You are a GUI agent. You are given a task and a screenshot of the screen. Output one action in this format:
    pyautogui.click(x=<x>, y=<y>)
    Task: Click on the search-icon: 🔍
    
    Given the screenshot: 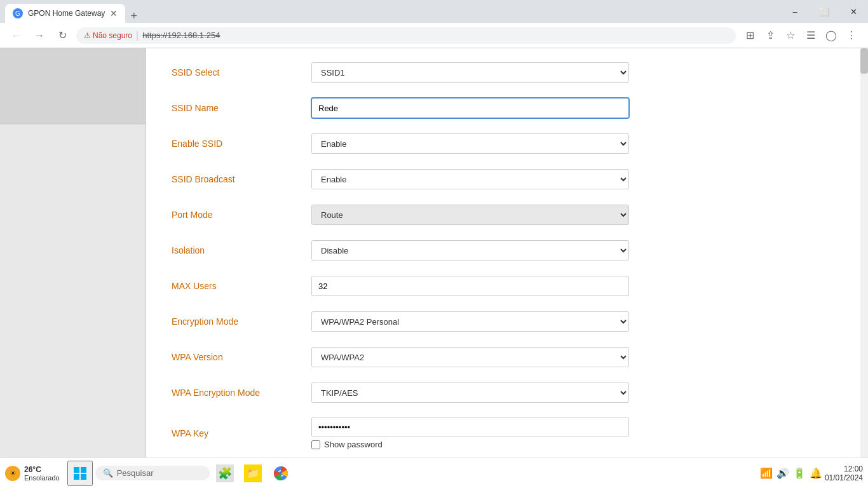 What is the action you would take?
    pyautogui.click(x=108, y=473)
    